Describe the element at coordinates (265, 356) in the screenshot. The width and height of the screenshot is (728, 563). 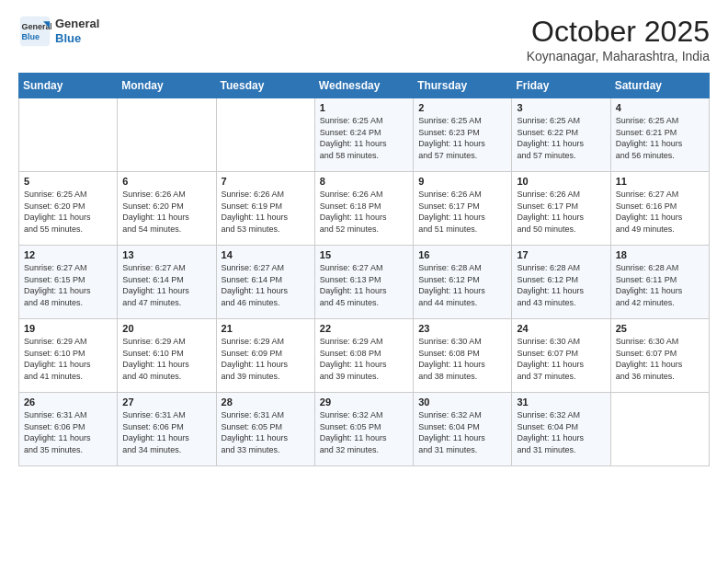
I see `calendar-cell: 21Sunrise: 6:29 AMSunset: 6:09 PMDayligh…` at that location.